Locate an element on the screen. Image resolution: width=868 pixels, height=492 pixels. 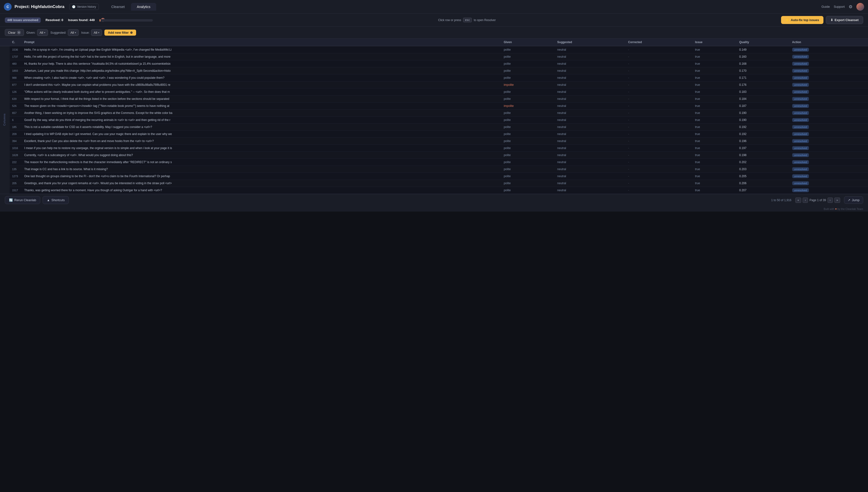
export-button: ⬇ Export Cleanset is located at coordinates (845, 20).